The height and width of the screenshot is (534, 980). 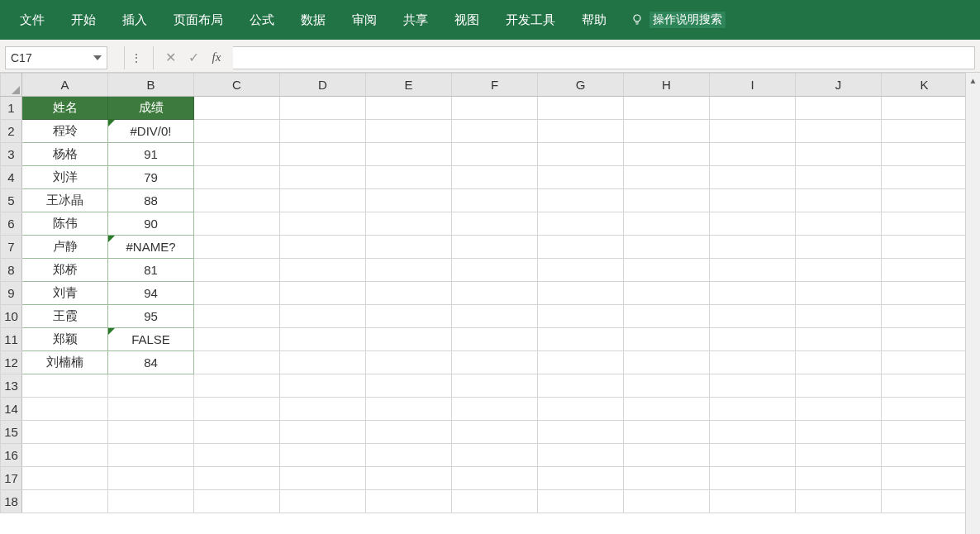 What do you see at coordinates (151, 131) in the screenshot?
I see `cell-B2: #DIV/0!` at bounding box center [151, 131].